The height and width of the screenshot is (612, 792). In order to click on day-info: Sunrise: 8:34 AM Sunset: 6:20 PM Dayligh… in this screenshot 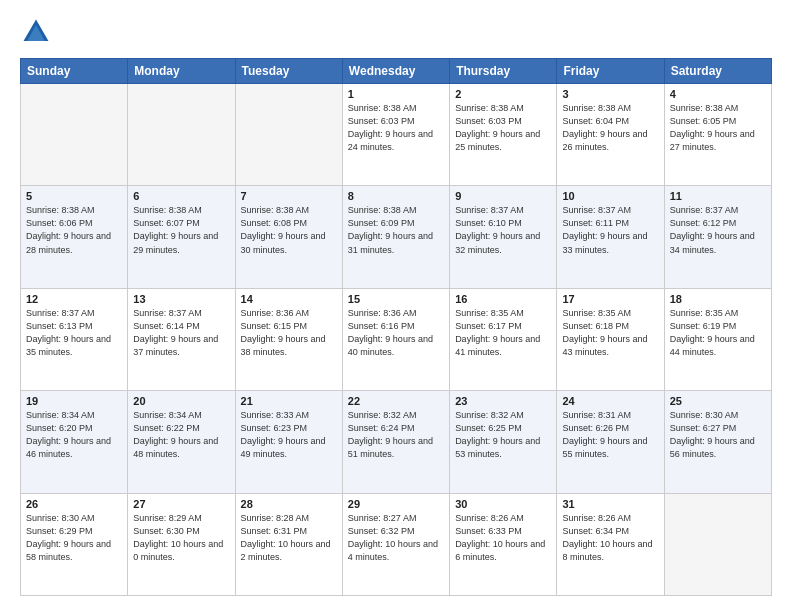, I will do `click(74, 435)`.